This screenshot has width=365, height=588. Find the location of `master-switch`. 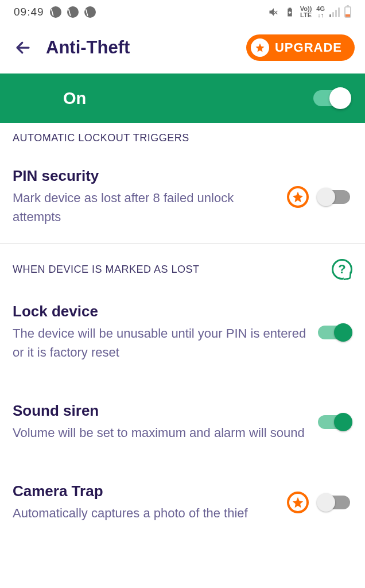

master-switch is located at coordinates (332, 98).